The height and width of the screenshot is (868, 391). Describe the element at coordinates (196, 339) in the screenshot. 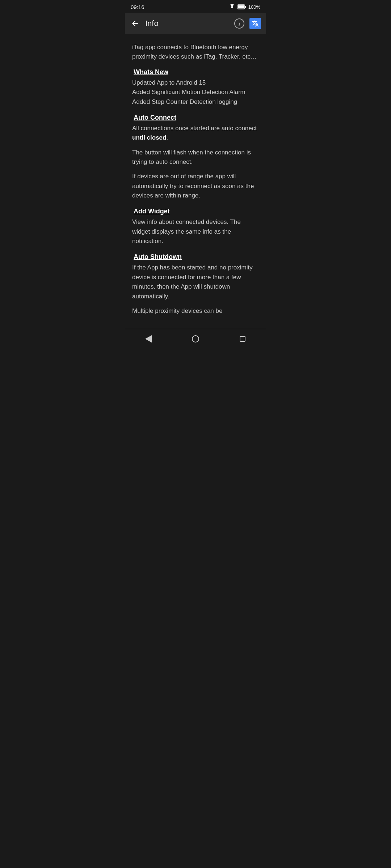

I see `nav-home-icon` at that location.